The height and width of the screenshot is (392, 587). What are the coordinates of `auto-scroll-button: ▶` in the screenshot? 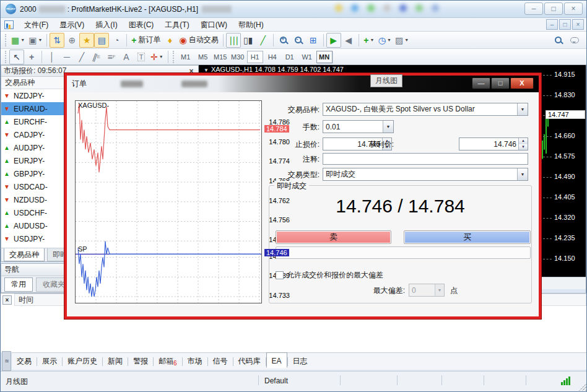 It's located at (334, 40).